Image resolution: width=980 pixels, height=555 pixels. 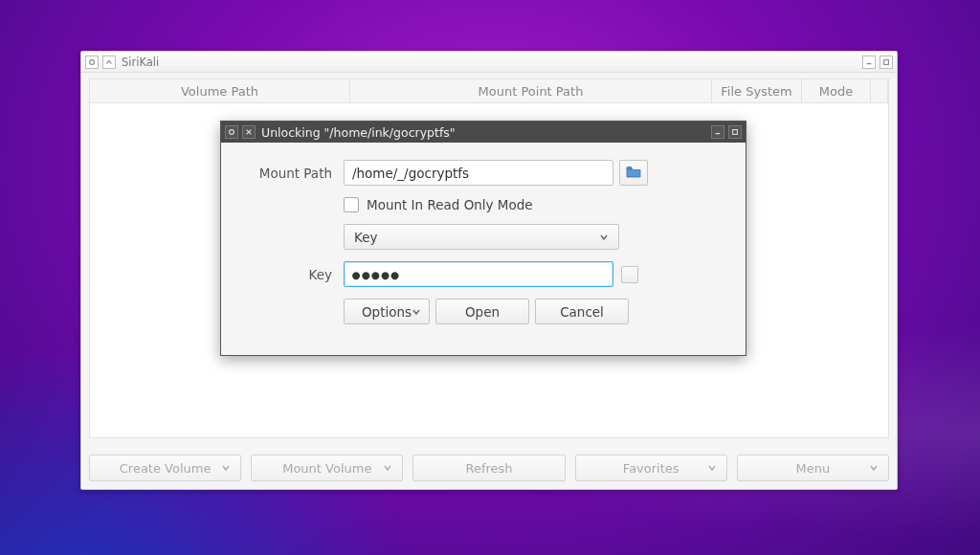 What do you see at coordinates (232, 132) in the screenshot?
I see `dialog-pin-icon` at bounding box center [232, 132].